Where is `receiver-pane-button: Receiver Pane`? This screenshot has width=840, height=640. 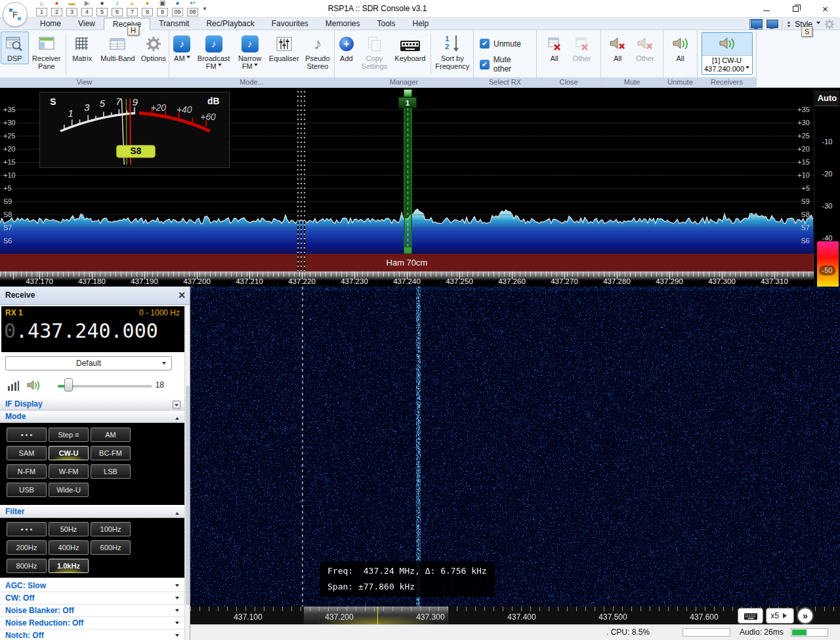
receiver-pane-button: Receiver Pane is located at coordinates (47, 52).